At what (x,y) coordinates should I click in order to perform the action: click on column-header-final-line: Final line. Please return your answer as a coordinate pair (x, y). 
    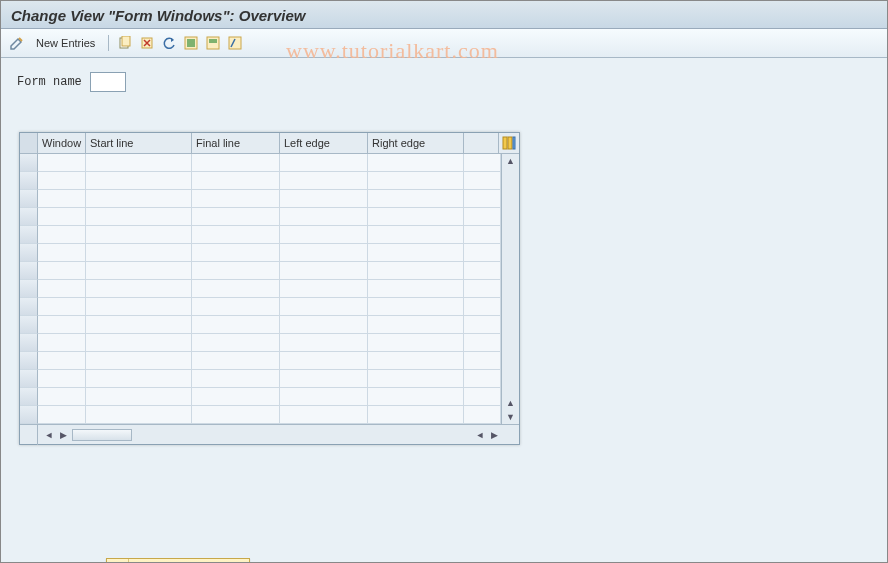
    Looking at the image, I should click on (236, 143).